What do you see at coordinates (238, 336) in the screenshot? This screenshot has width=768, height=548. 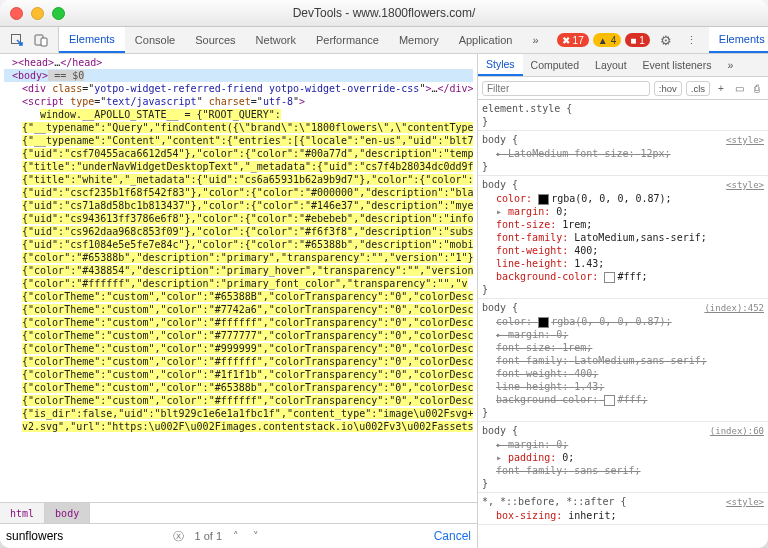 I see `dom-line: {"colorTheme":"custom","color":"#777777"…` at bounding box center [238, 336].